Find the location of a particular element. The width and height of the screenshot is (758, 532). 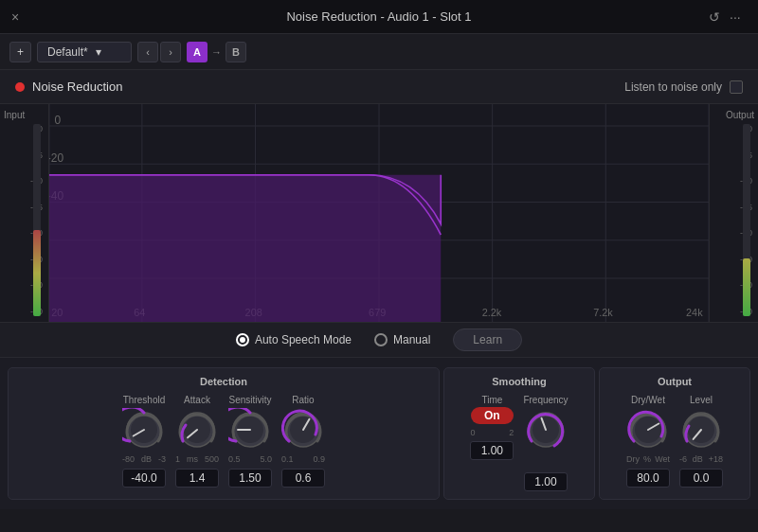

ratio-knob is located at coordinates (303, 430).